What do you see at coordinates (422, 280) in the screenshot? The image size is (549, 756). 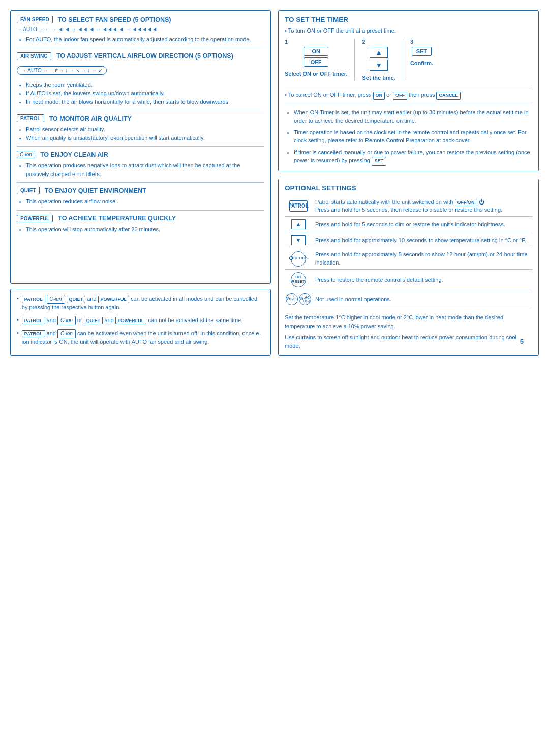 I see `opt-rc-reset-text: Press to restore the remote control's de…` at bounding box center [422, 280].